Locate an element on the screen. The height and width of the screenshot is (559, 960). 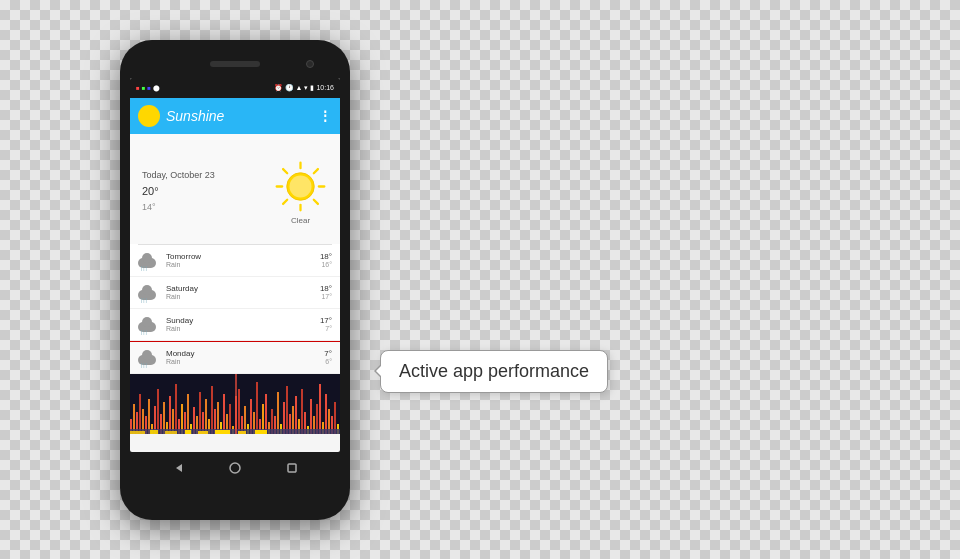
forecast-row: Monday Rain 7° 6° is located at coordinates (235, 358).